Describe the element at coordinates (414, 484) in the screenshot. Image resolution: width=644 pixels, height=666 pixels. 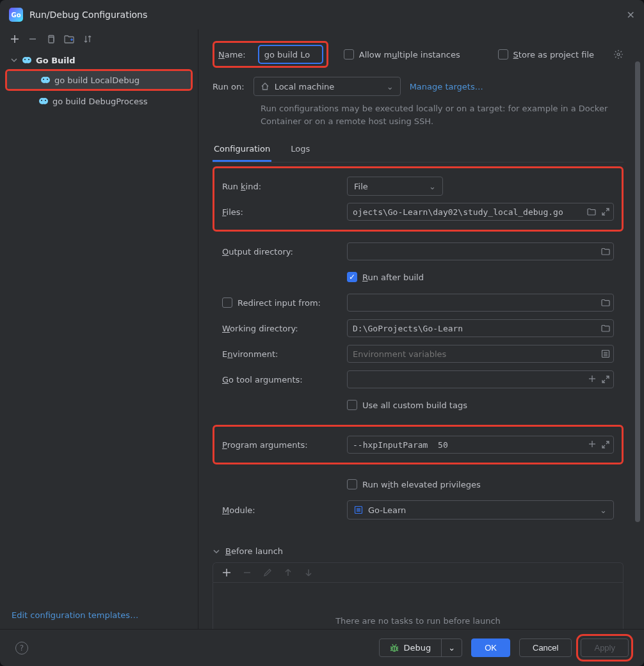
I see `elevated-checkbox: Run with elevated privileges` at that location.